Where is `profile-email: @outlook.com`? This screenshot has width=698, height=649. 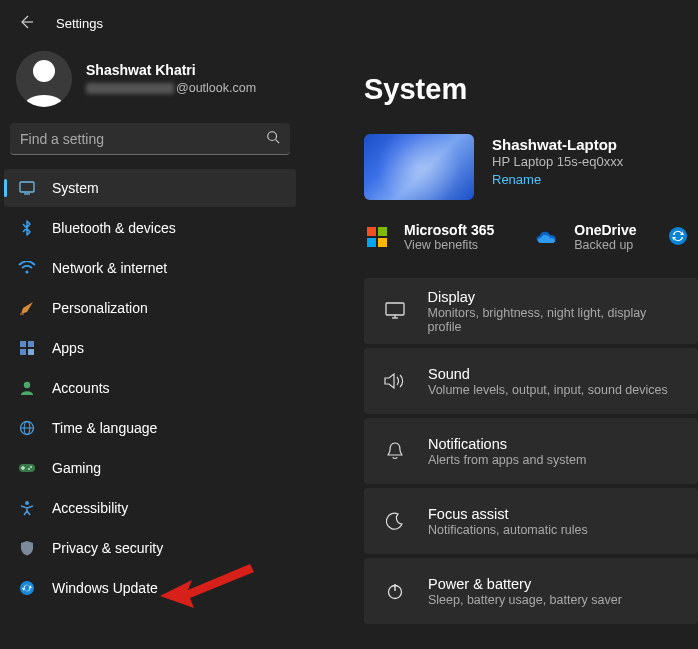 profile-email: @outlook.com is located at coordinates (171, 88).